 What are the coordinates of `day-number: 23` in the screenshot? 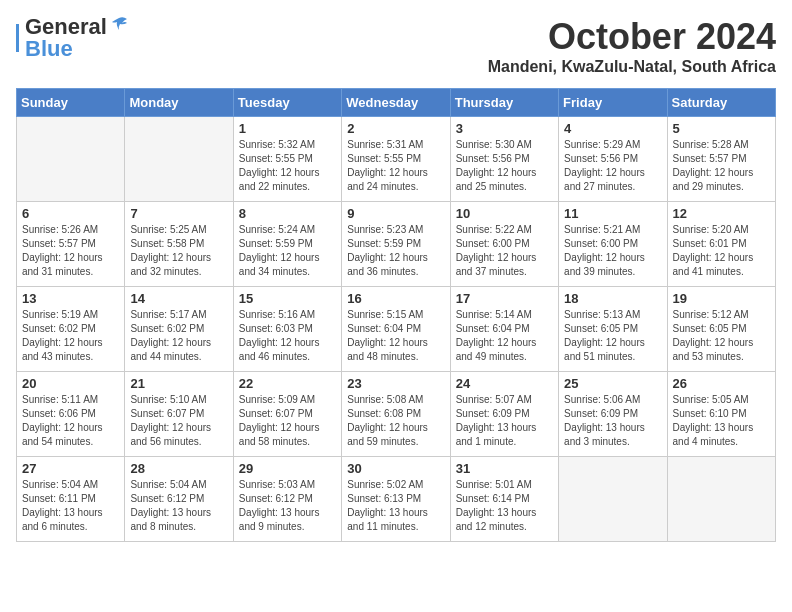 It's located at (396, 384).